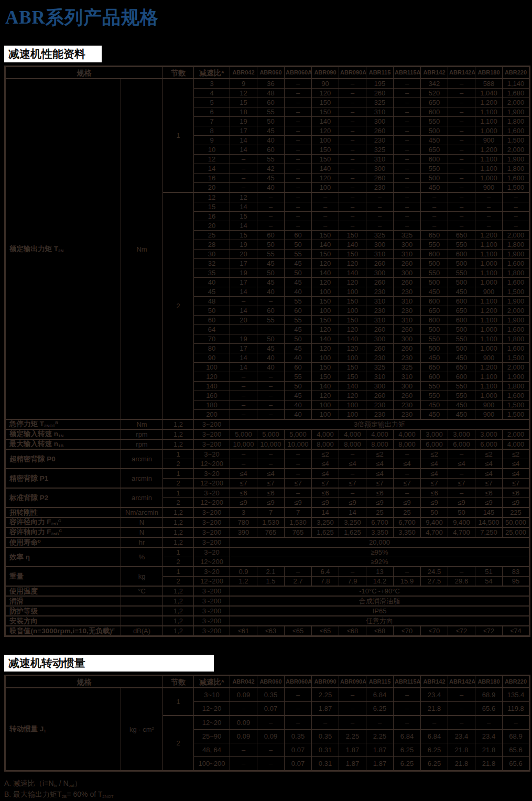 The height and width of the screenshot is (801, 532). What do you see at coordinates (489, 571) in the screenshot?
I see `value-cell: 51` at bounding box center [489, 571].